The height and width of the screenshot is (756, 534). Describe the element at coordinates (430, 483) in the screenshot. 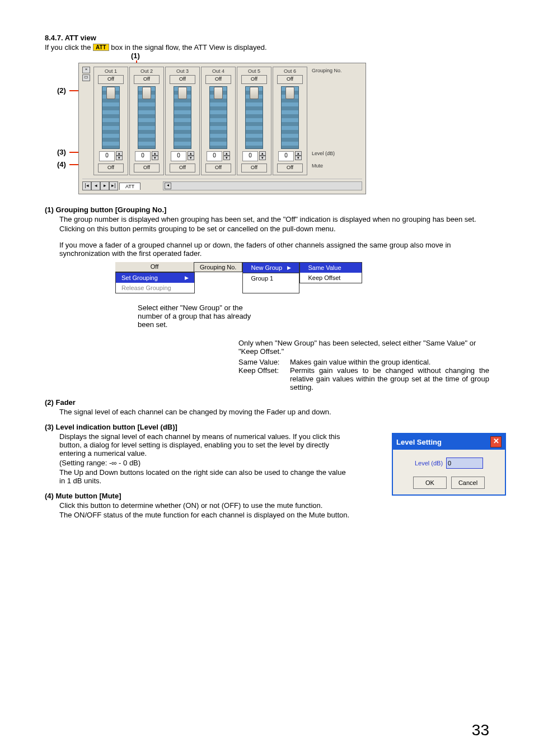

I see `ok-button: OK` at that location.